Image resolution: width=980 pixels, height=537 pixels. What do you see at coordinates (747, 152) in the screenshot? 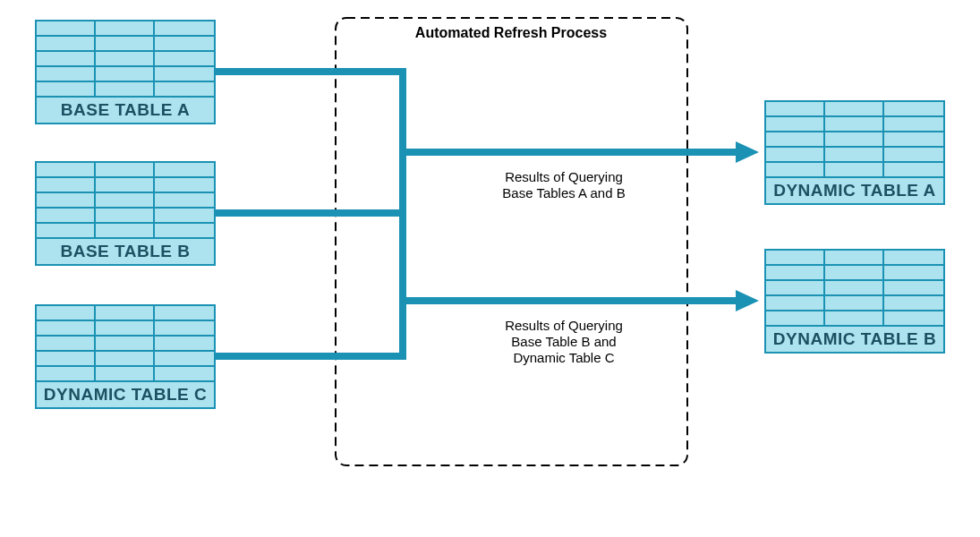
I see `arrowhead-dyn-a` at bounding box center [747, 152].